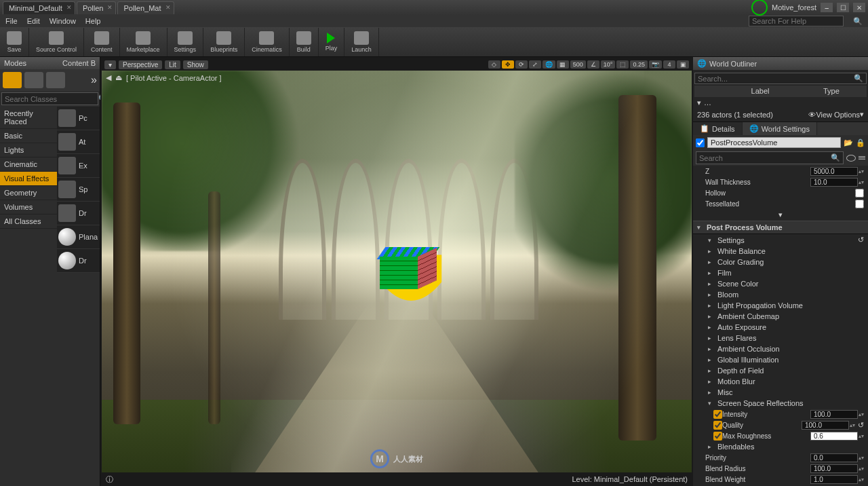  What do you see at coordinates (717, 436) in the screenshot?
I see `override-checkbox` at bounding box center [717, 436].